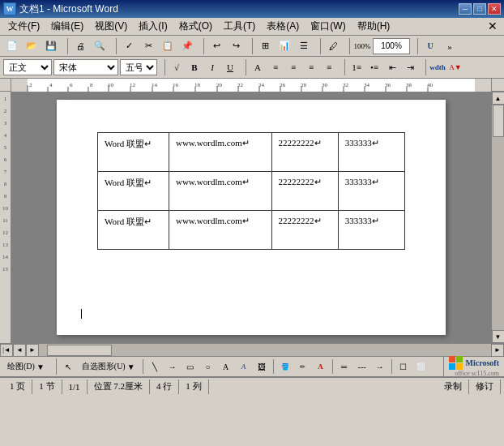 The image size is (504, 446). What do you see at coordinates (230, 67) in the screenshot?
I see `underline-button: U` at bounding box center [230, 67].